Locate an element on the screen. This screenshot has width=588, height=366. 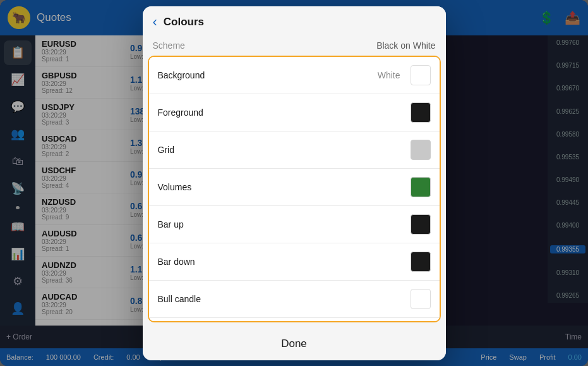
color-row: Bar up is located at coordinates (294, 225).